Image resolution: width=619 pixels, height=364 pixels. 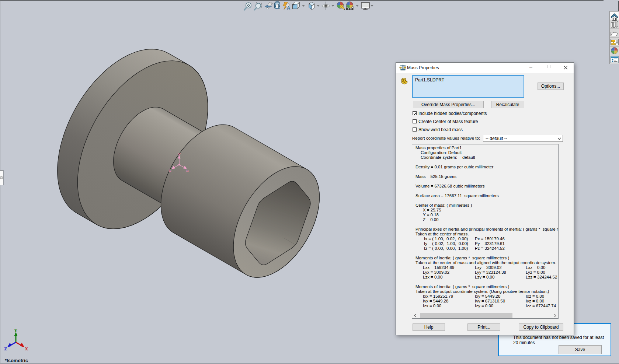 What do you see at coordinates (179, 154) in the screenshot?
I see `svg-text: Iy` at bounding box center [179, 154].